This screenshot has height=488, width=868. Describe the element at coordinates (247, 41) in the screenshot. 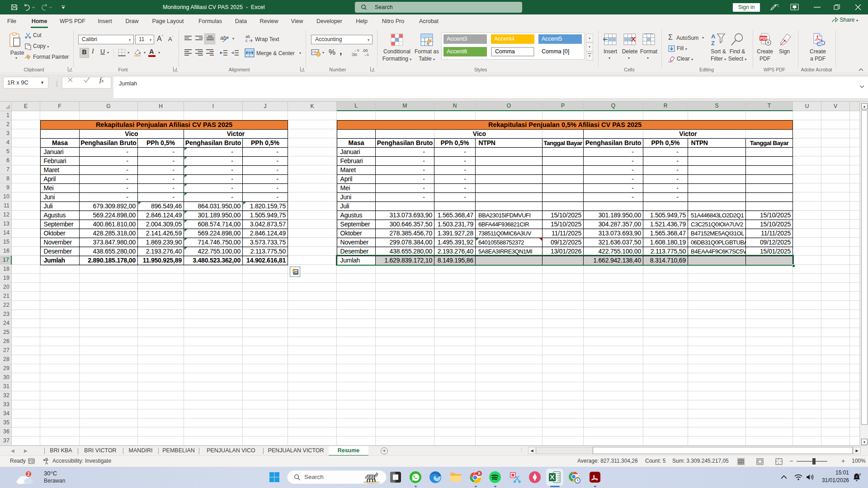

I see `svg-text: c` at that location.